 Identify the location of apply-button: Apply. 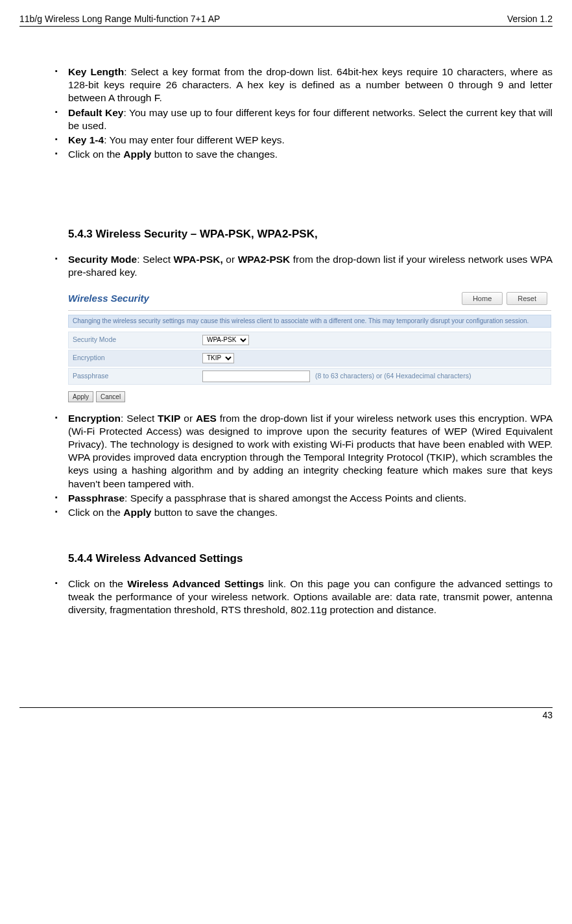
(80, 397).